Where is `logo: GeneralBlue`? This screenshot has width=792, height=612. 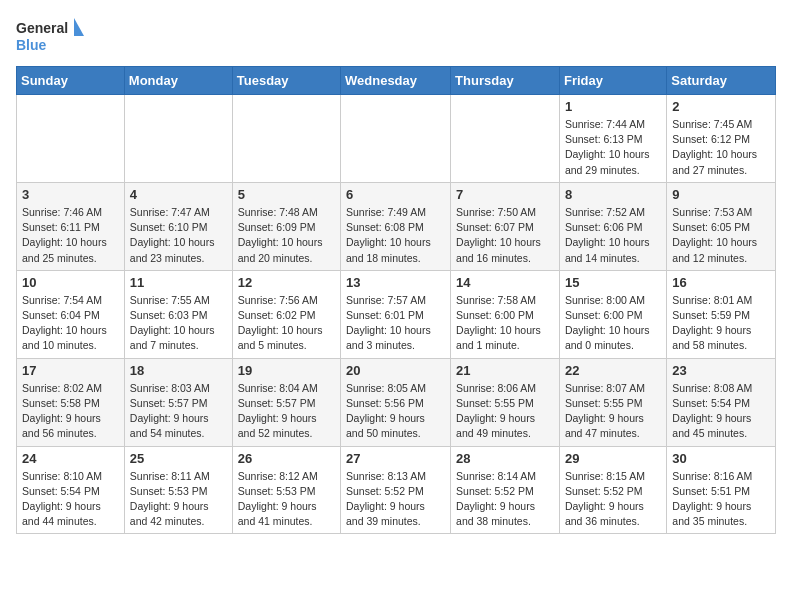 logo: GeneralBlue is located at coordinates (51, 36).